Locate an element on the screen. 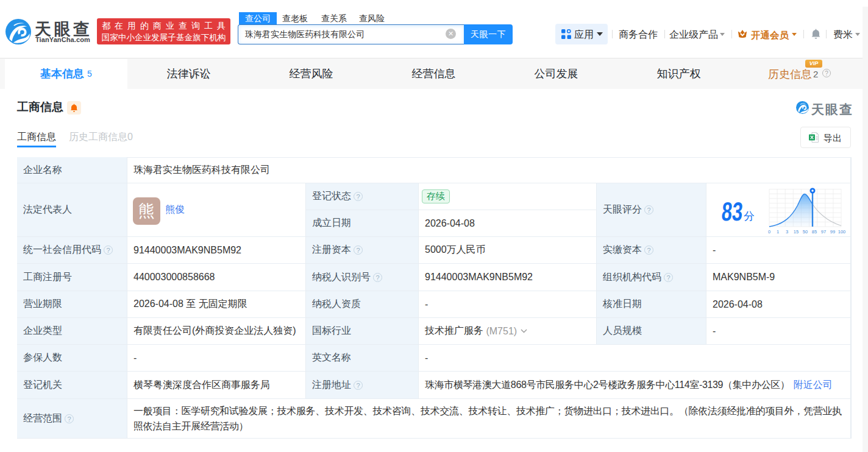 Image resolution: width=868 pixels, height=452 pixels. svg-text: 99 is located at coordinates (833, 231).